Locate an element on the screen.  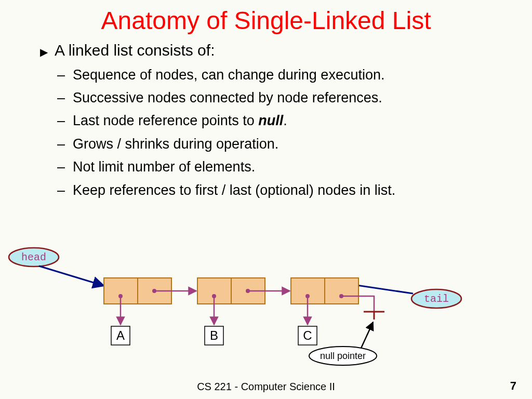
sub-bullet: – Keep references to first / last (optio… is located at coordinates (302, 190).